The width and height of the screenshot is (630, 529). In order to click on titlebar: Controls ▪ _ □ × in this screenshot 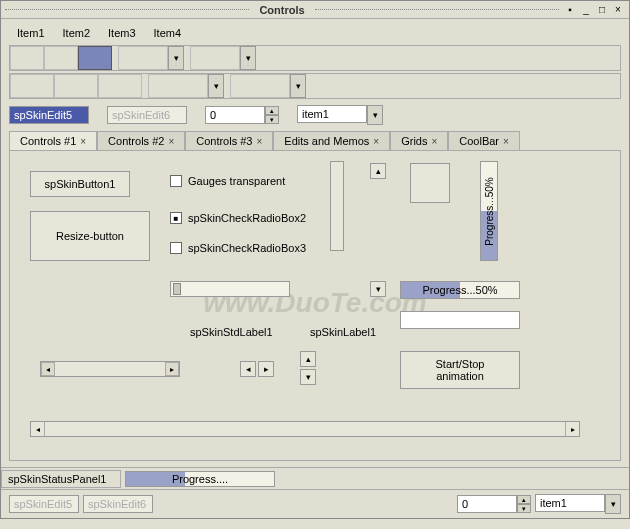, I will do `click(315, 10)`.